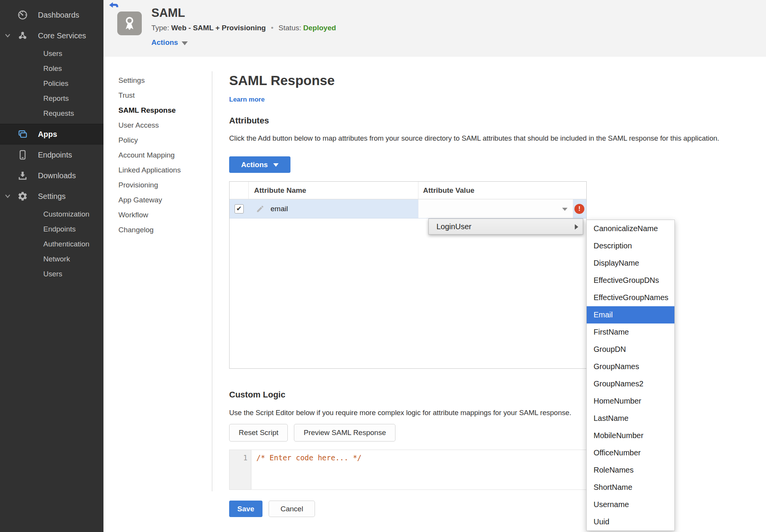  Describe the element at coordinates (52, 36) in the screenshot. I see `sidebar-group-core-services: Core Services` at that location.